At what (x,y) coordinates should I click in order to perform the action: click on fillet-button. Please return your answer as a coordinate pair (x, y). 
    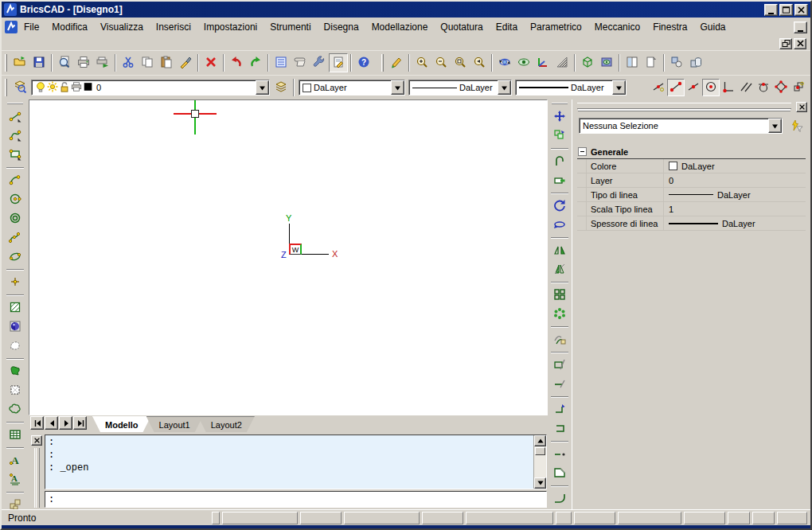
    Looking at the image, I should click on (560, 499).